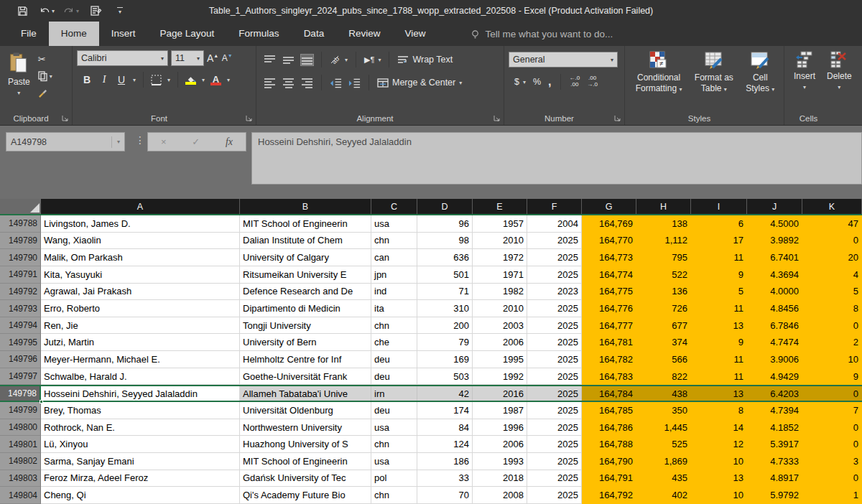 This screenshot has width=862, height=504. What do you see at coordinates (306, 342) in the screenshot?
I see `cell-B149795: University of Bern` at bounding box center [306, 342].